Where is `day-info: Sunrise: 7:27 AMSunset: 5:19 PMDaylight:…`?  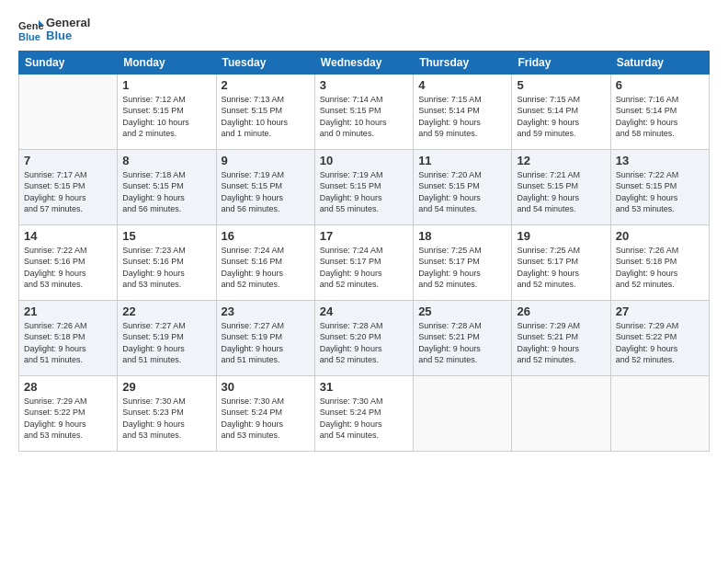 day-info: Sunrise: 7:27 AMSunset: 5:19 PMDaylight:… is located at coordinates (166, 343).